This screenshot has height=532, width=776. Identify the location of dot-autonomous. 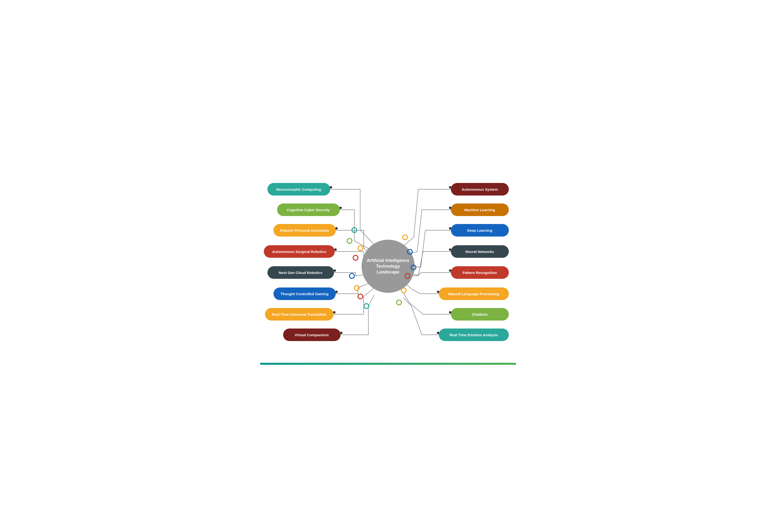
(450, 187).